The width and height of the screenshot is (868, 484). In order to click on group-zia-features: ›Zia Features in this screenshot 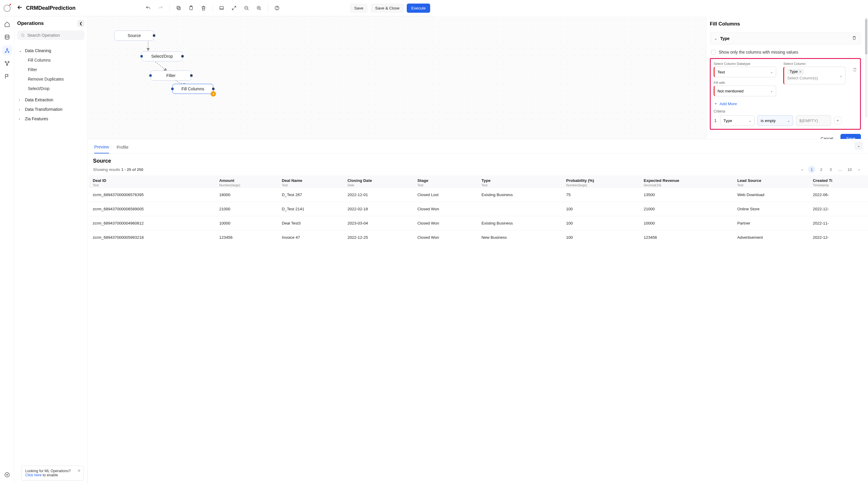, I will do `click(51, 119)`.